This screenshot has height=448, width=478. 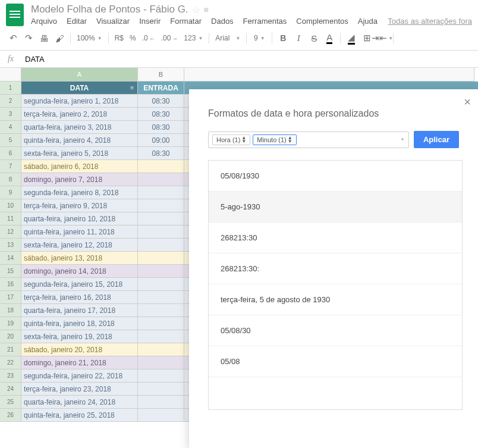 What do you see at coordinates (11, 337) in the screenshot?
I see `row-header: 20` at bounding box center [11, 337].